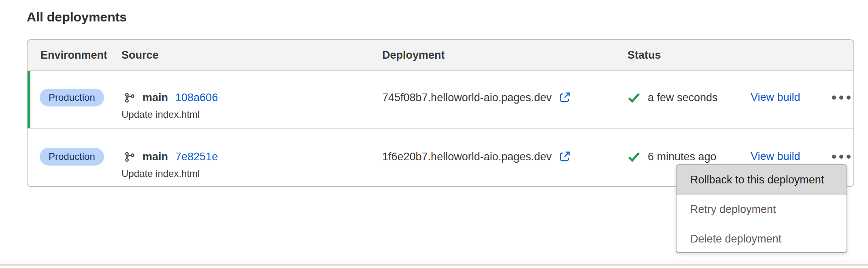  What do you see at coordinates (29, 100) in the screenshot?
I see `current-deployment-indicator` at bounding box center [29, 100].